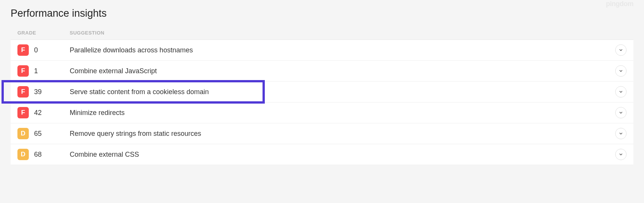  I want to click on suggestion-text: Serve static content from a cookieless d…, so click(341, 92).